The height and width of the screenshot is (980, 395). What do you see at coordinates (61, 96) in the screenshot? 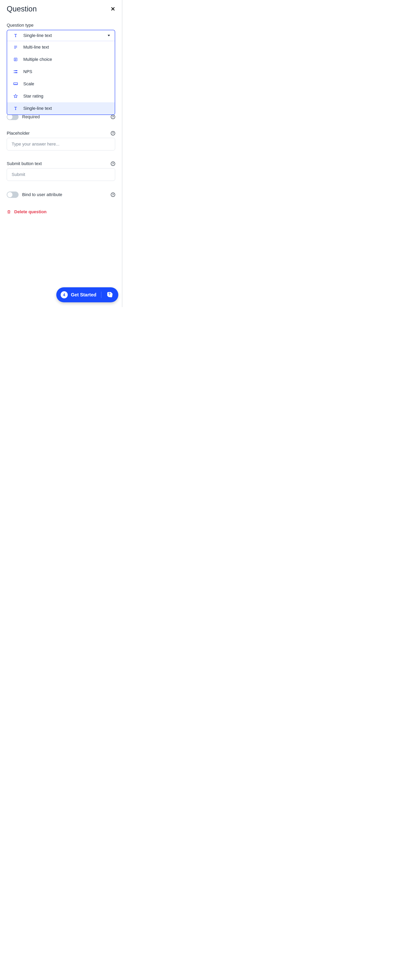
I see `option-star-rating: Star rating` at bounding box center [61, 96].